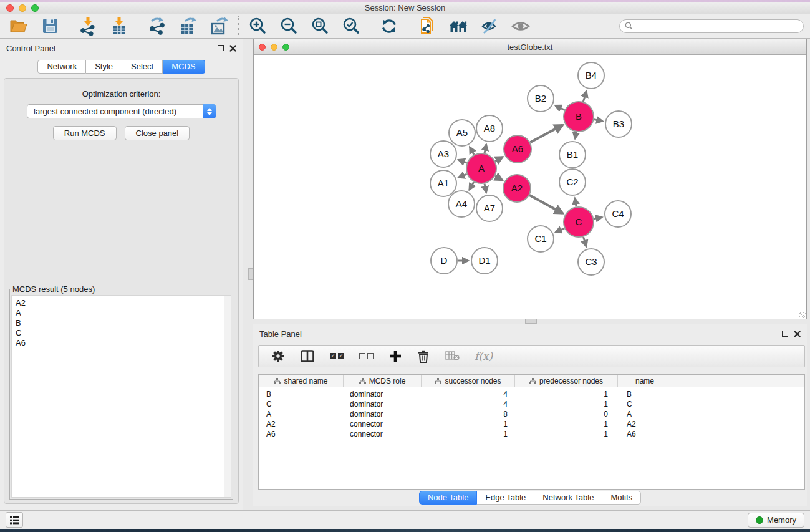 This screenshot has width=810, height=532. Describe the element at coordinates (389, 26) in the screenshot. I see `refresh-icon` at that location.